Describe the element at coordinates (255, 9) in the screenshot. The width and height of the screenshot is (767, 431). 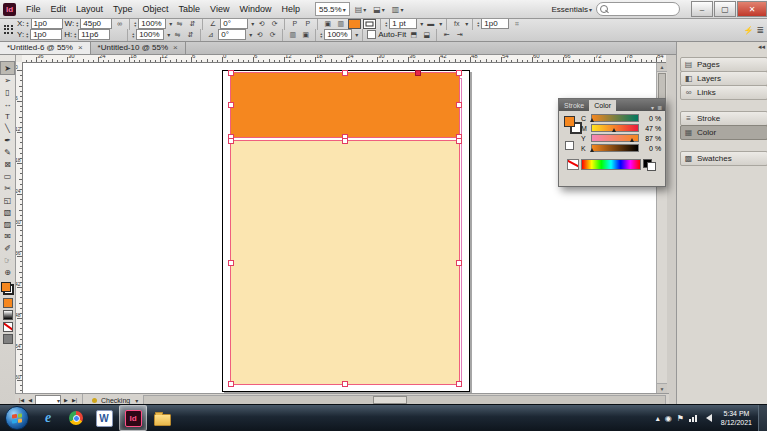
I see `menu-window: Window` at that location.